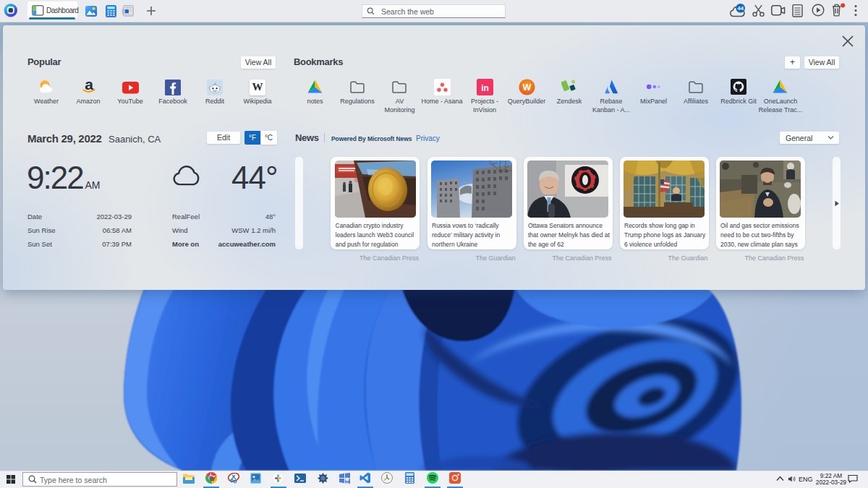 This screenshot has width=868, height=488. I want to click on svg-text: W, so click(527, 87).